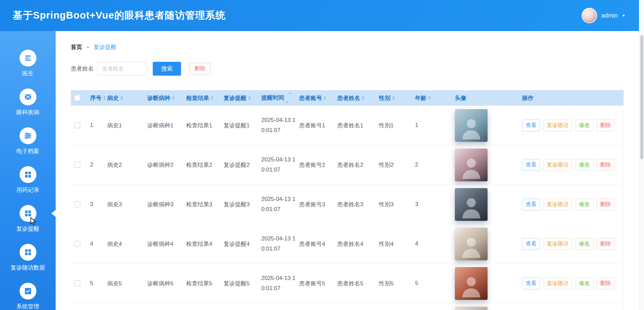 The width and height of the screenshot is (644, 310). I want to click on chevron-down-icon: ▼, so click(624, 16).